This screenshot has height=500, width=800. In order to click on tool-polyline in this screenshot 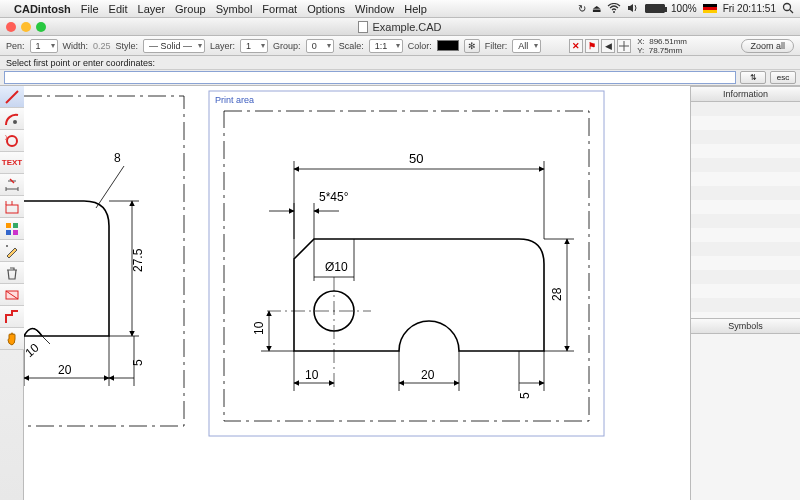, I will do `click(12, 317)`.